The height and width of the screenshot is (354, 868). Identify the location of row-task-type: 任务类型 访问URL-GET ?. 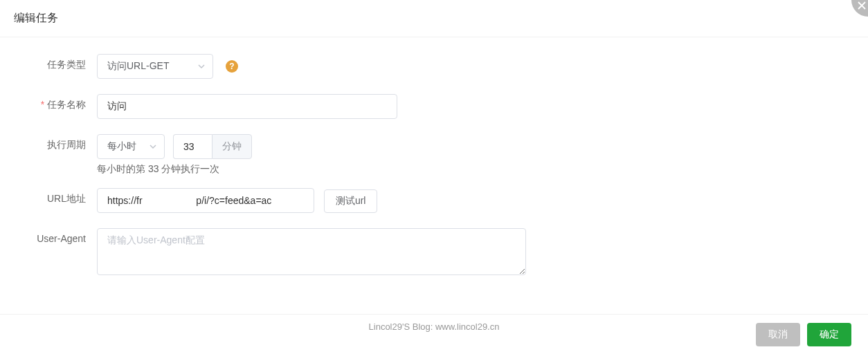
(434, 66).